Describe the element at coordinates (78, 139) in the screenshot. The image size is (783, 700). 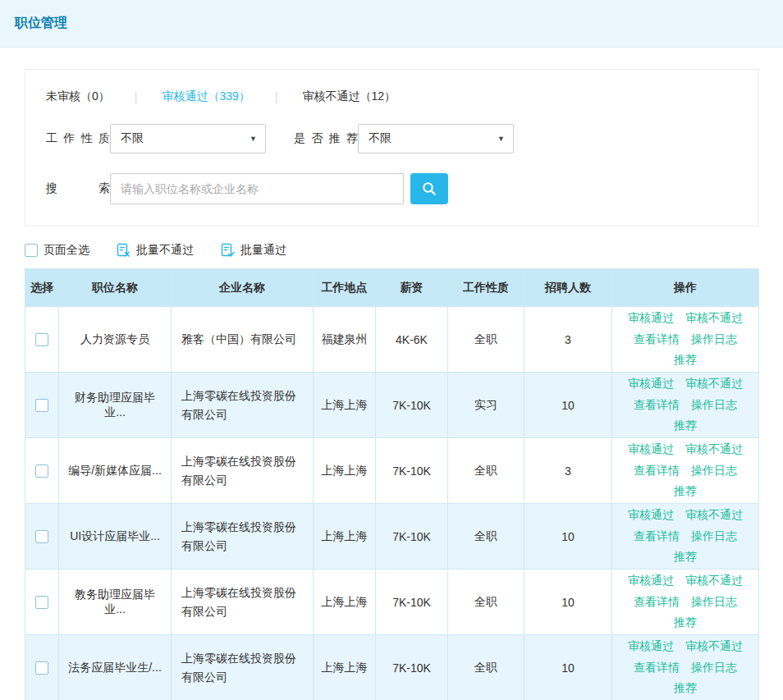
I see `job-nature-label: 工作性质` at that location.